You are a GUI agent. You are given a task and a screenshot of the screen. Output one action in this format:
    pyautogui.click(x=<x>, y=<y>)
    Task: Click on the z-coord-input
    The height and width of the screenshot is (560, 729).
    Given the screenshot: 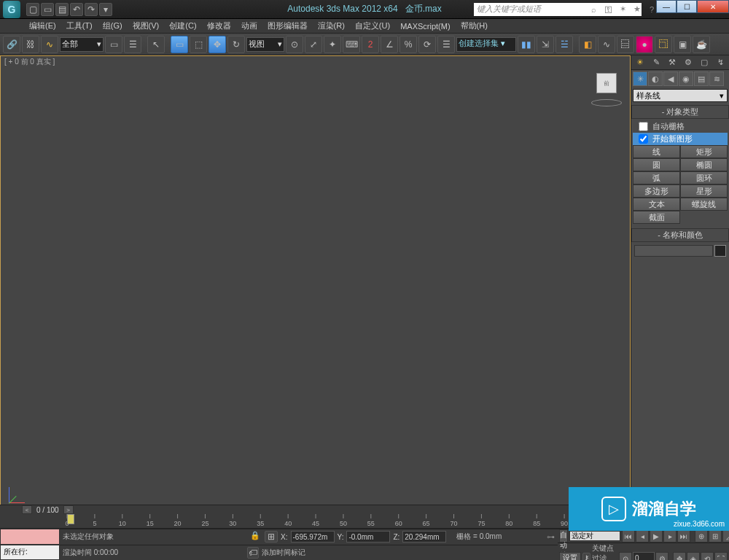 What is the action you would take?
    pyautogui.click(x=424, y=537)
    